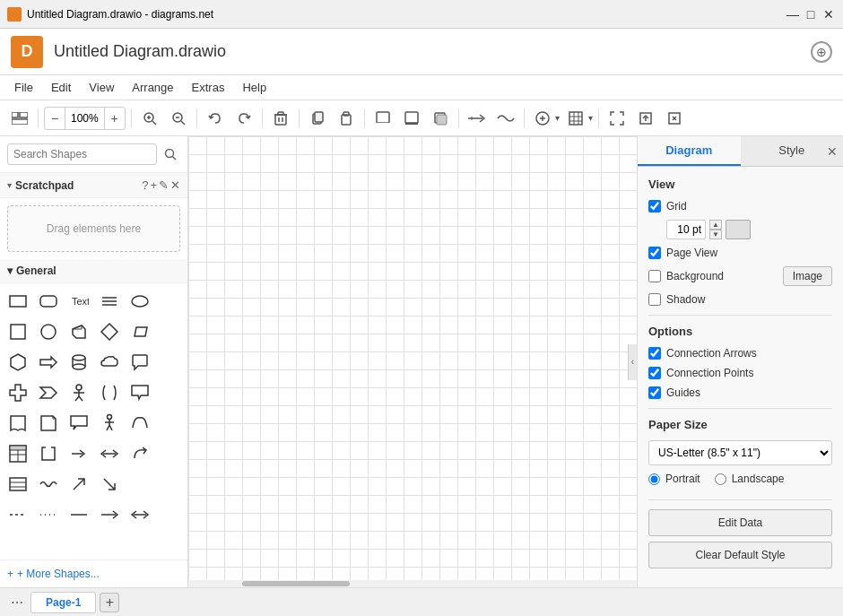  I want to click on shape-list-item, so click(18, 484).